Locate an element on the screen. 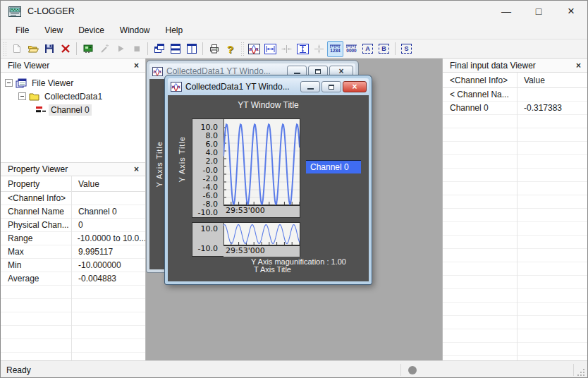 The height and width of the screenshot is (378, 588). print-button is located at coordinates (214, 49).